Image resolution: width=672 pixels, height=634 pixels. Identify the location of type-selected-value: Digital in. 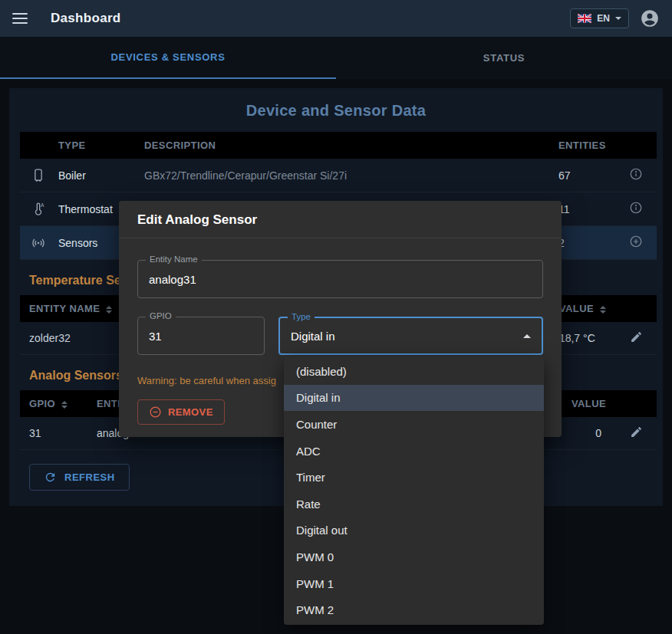
(407, 336).